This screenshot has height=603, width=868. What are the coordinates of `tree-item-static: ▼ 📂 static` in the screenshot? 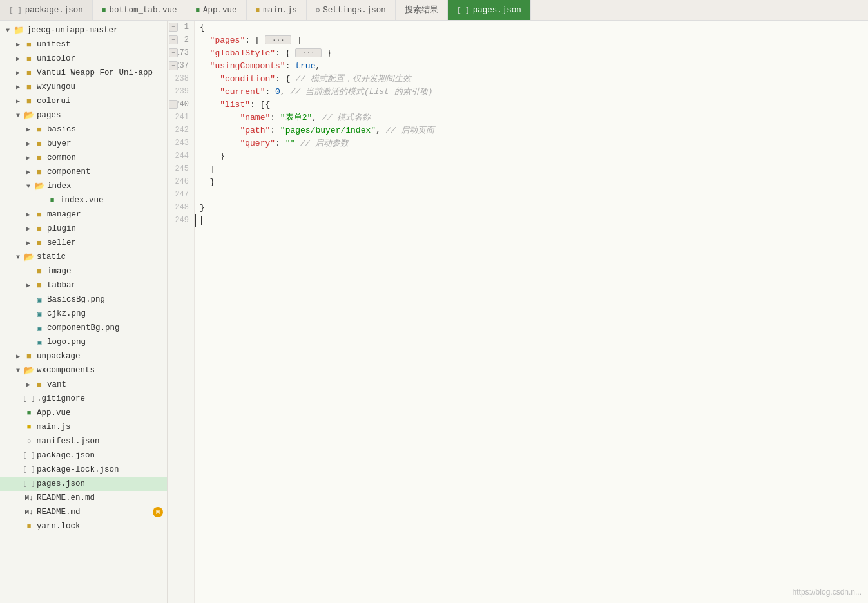 It's located at (84, 257).